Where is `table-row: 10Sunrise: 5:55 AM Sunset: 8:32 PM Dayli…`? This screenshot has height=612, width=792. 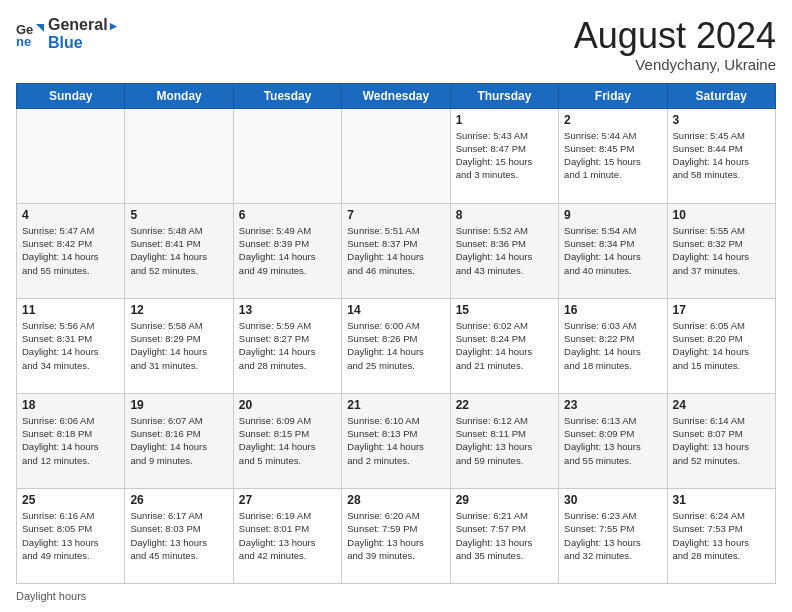 table-row: 10Sunrise: 5:55 AM Sunset: 8:32 PM Dayli… is located at coordinates (721, 250).